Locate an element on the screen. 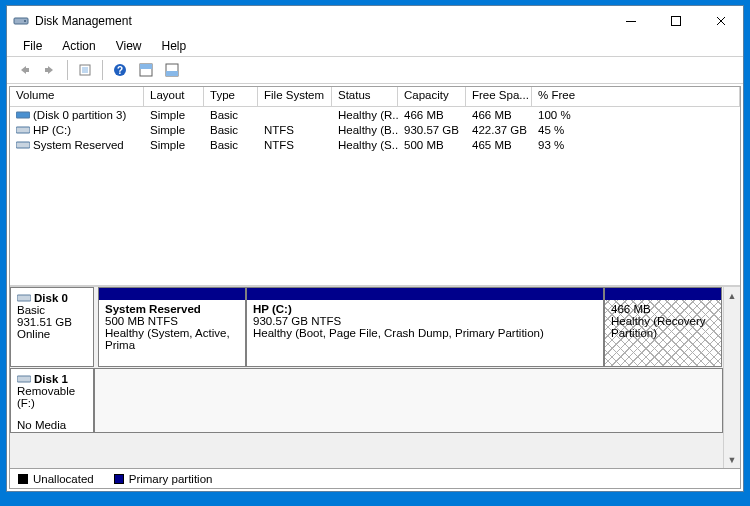  menu-action: Action is located at coordinates (78, 46).